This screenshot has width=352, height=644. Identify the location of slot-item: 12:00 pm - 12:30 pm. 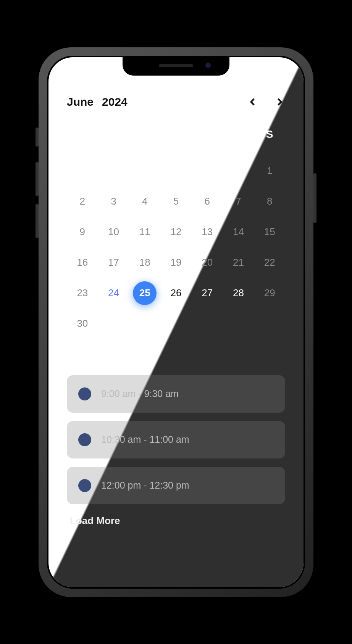
(176, 486).